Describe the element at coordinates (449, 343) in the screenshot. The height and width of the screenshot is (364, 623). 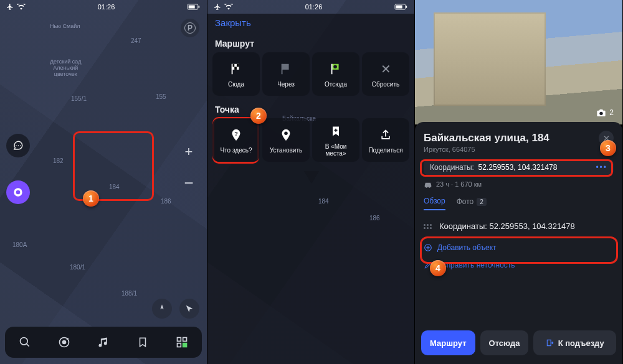
I see `route-button: Маршрут` at that location.